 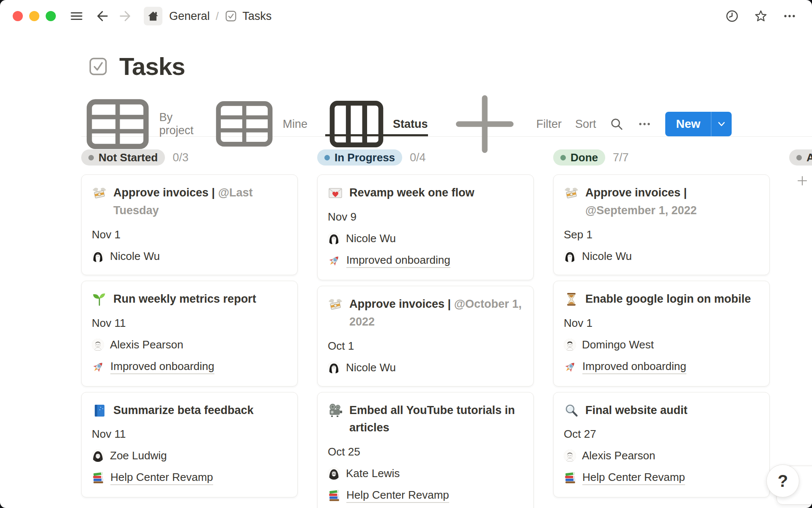 What do you see at coordinates (618, 345) in the screenshot?
I see `assignee-name: Domingo West` at bounding box center [618, 345].